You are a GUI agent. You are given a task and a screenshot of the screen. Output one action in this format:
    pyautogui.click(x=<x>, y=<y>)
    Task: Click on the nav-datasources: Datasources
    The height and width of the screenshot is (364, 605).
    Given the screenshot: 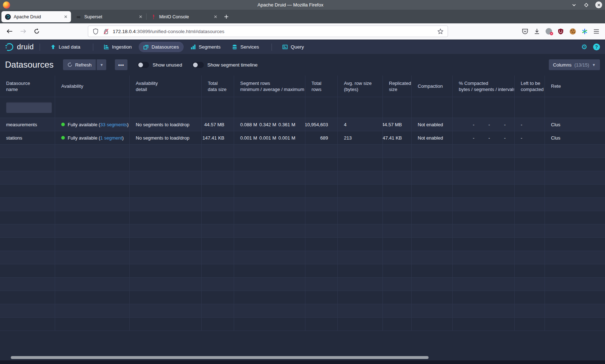 What is the action you would take?
    pyautogui.click(x=161, y=47)
    